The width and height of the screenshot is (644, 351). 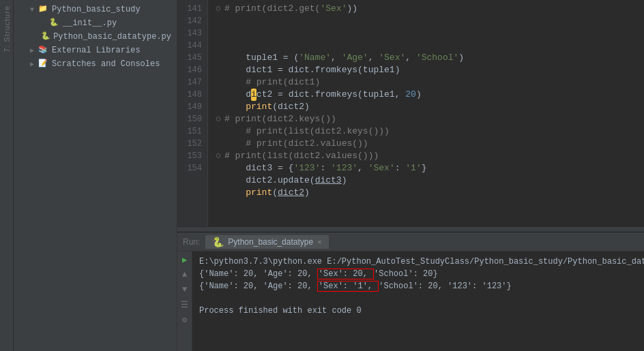 What do you see at coordinates (315, 58) in the screenshot?
I see `code-str1: 'Name'` at bounding box center [315, 58].